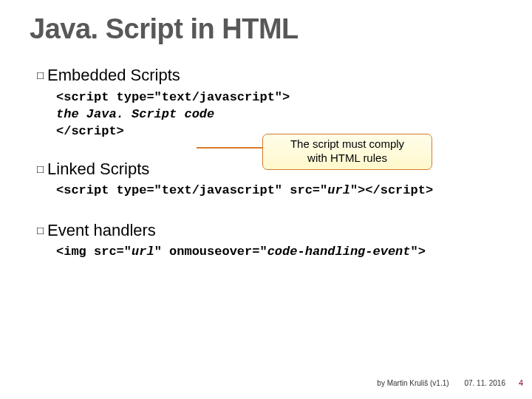  What do you see at coordinates (68, 231) in the screenshot?
I see `section-label: Event` at bounding box center [68, 231].